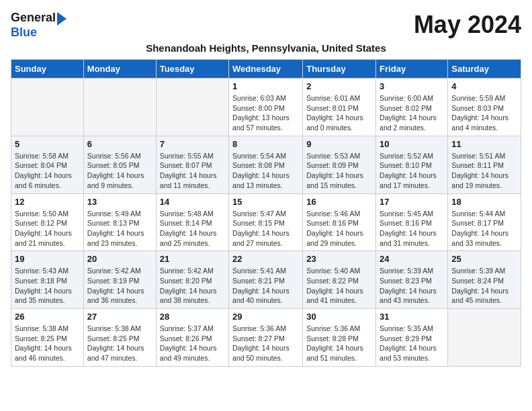 This screenshot has height=411, width=532. I want to click on day-number: 26, so click(47, 317).